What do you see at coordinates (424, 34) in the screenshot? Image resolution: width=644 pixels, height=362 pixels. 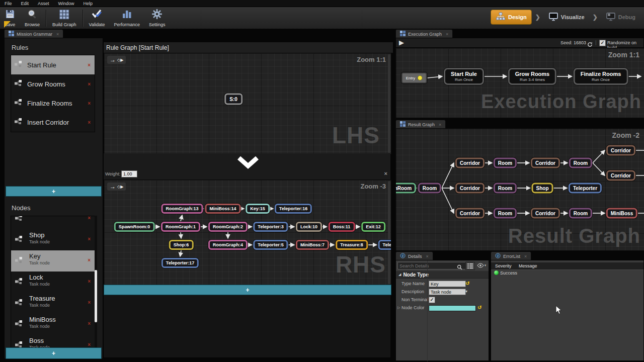 I see `tab-execution-graph: Execution Graph ×` at bounding box center [424, 34].